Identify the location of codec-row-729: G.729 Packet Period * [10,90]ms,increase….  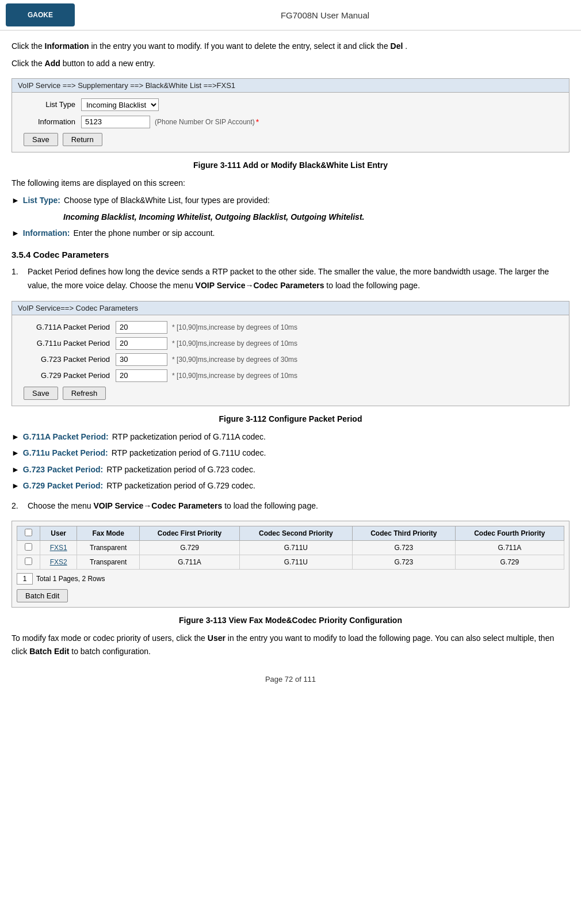
(290, 376).